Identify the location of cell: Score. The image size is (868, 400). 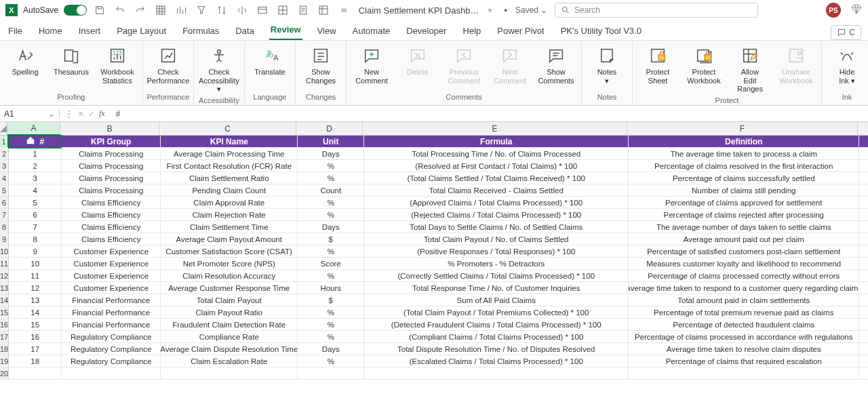
(331, 264).